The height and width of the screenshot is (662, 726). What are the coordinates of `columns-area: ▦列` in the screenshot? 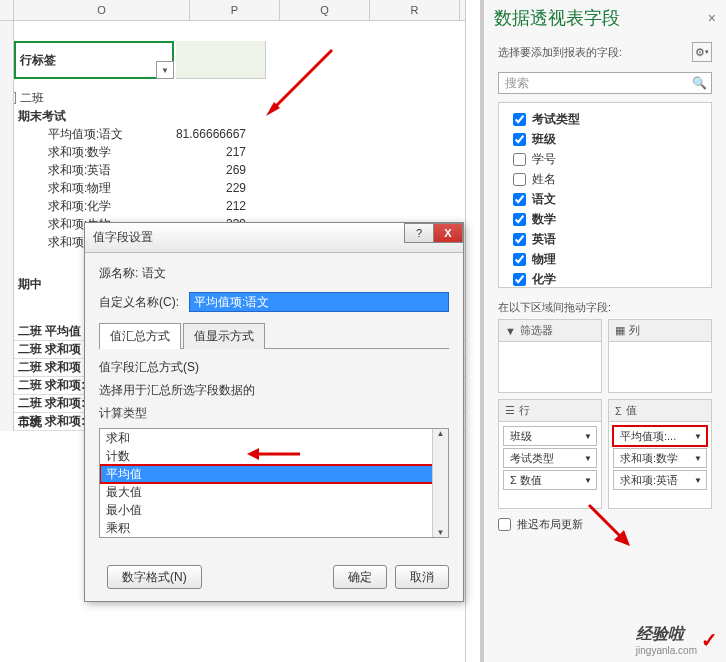 It's located at (660, 356).